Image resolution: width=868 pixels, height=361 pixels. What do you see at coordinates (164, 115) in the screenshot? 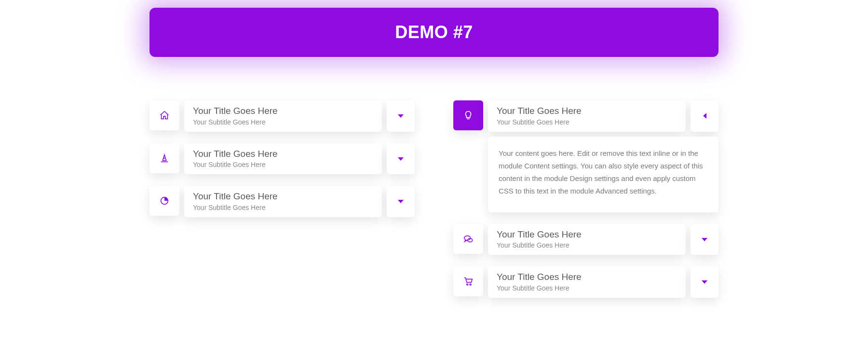
I see `home-icon` at bounding box center [164, 115].